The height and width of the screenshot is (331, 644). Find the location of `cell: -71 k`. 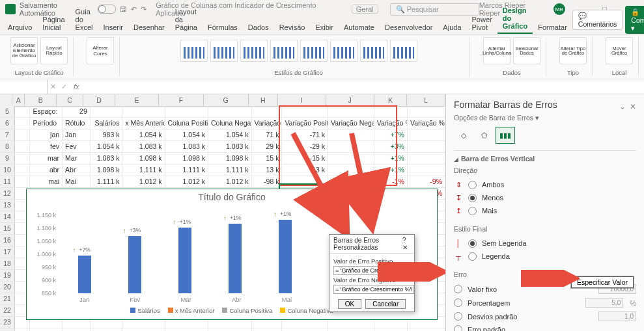

cell: -71 k is located at coordinates (305, 135).